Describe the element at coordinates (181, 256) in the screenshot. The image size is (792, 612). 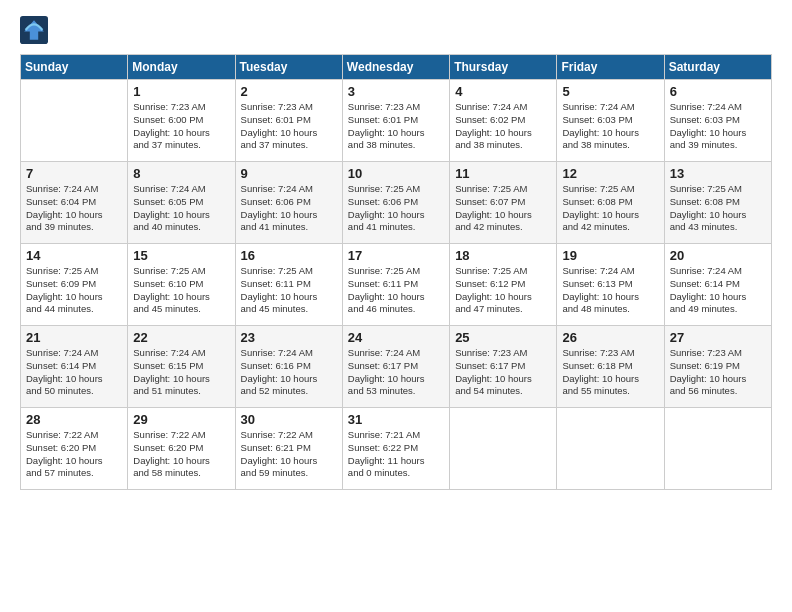
I see `day-number: 15` at that location.